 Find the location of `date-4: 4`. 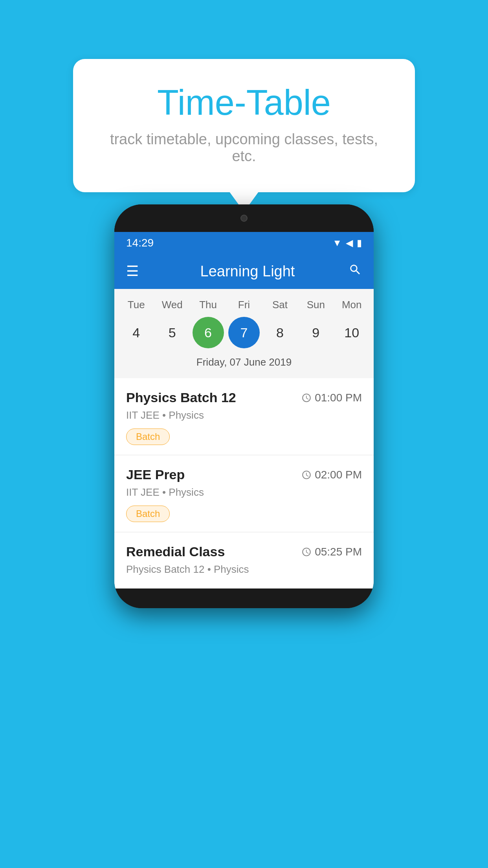

date-4: 4 is located at coordinates (136, 333).